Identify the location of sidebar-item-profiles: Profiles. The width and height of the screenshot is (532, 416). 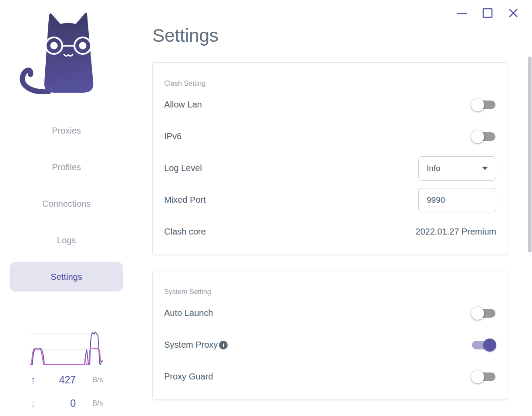
(66, 167).